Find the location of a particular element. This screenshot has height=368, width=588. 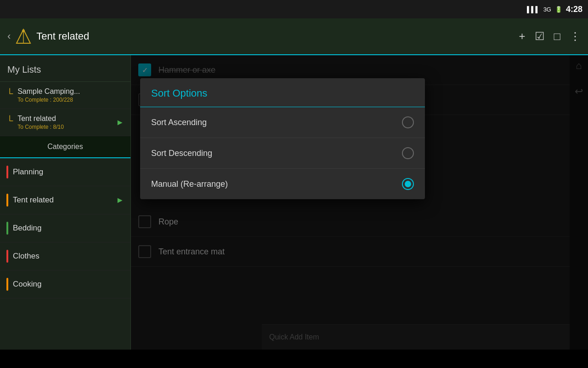

battery-icon: 🔋 is located at coordinates (559, 9).